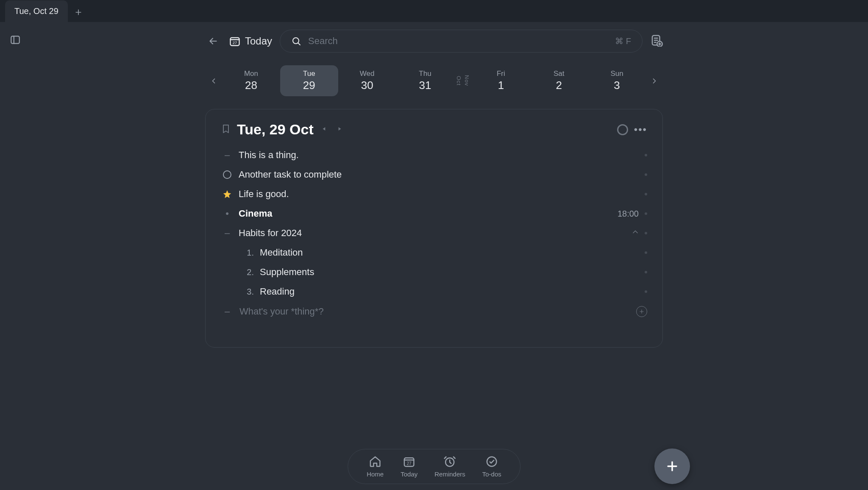  What do you see at coordinates (409, 474) in the screenshot?
I see `dock-label: Today` at bounding box center [409, 474].